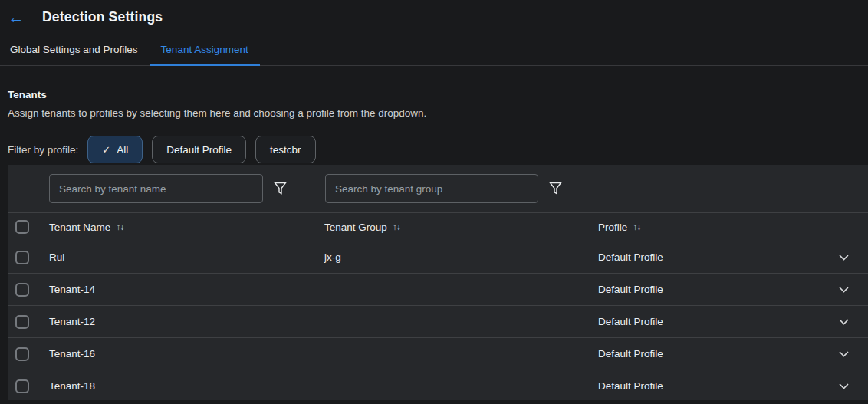 This screenshot has width=868, height=404. I want to click on filter-chip-default-profile: Default Profile, so click(199, 149).